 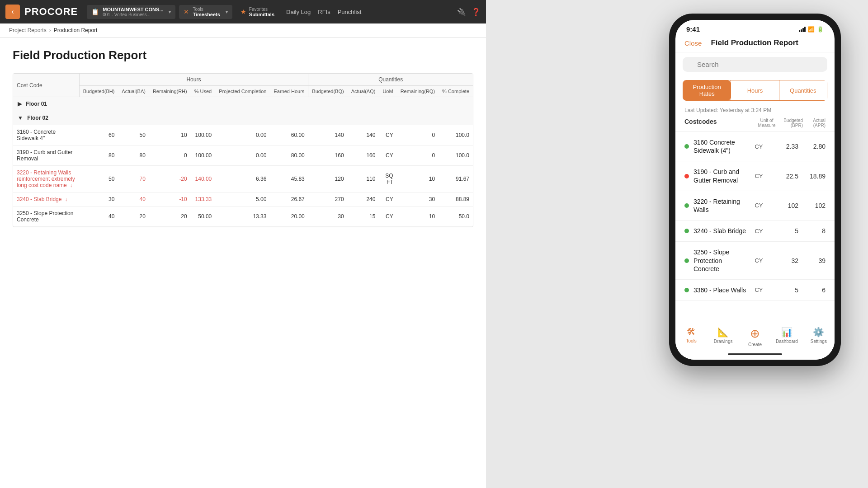 I want to click on row-3250-budgeted-bq: 30, so click(x=328, y=217).